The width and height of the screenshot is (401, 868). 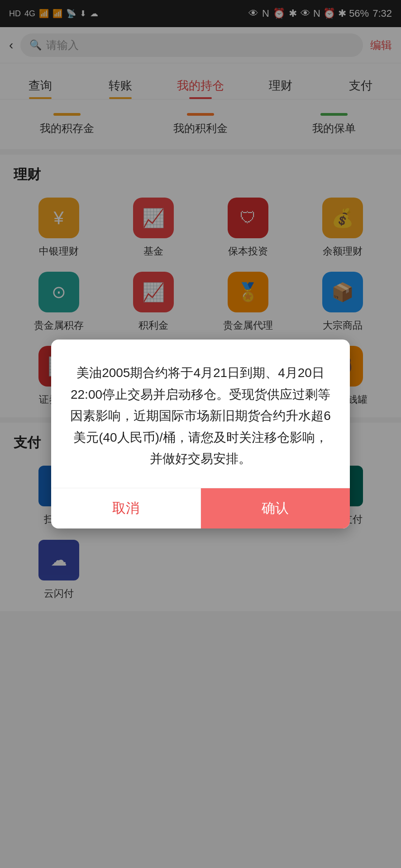 I want to click on dialog-message: 美油2005期合约将于4月21日到期、4月20日22:00停止交易并启动移仓。受…, so click(x=200, y=416).